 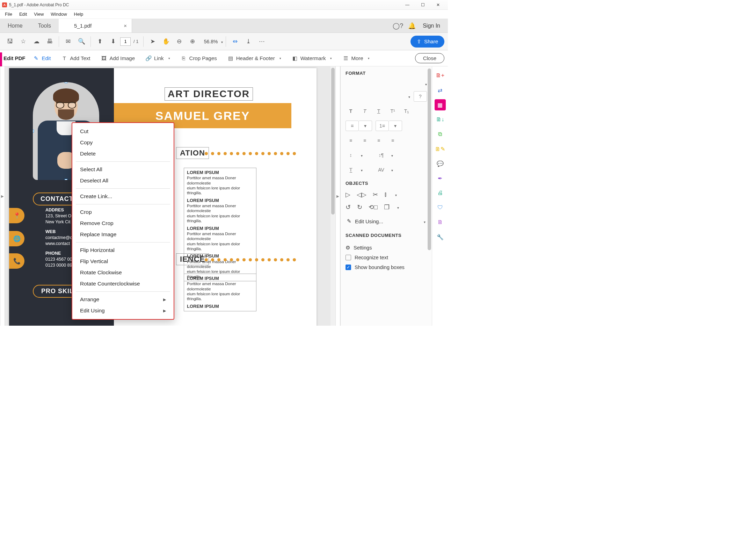 I want to click on close-edit-button: Close, so click(x=430, y=58).